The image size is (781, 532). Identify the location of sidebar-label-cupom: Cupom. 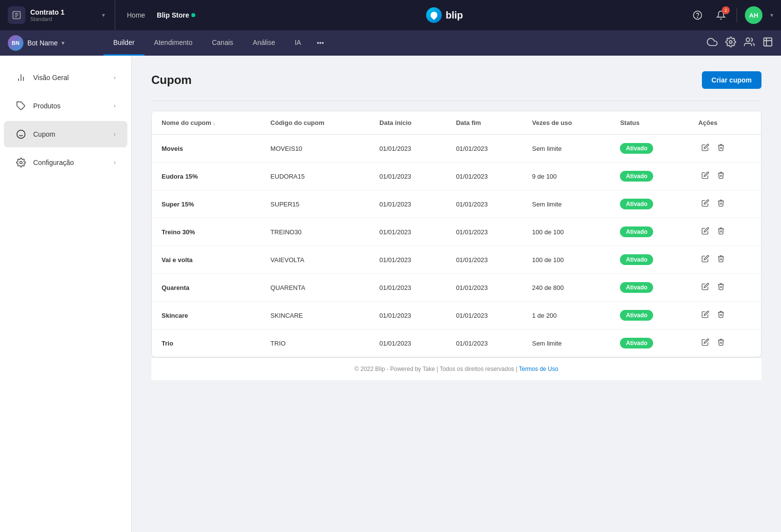
(70, 134).